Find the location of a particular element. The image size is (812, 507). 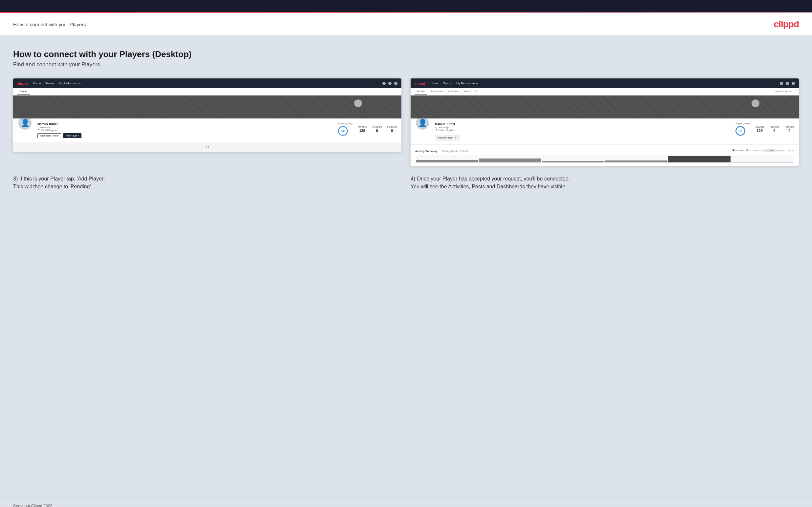

remove-player-button: Remove Player ✕ is located at coordinates (447, 137).